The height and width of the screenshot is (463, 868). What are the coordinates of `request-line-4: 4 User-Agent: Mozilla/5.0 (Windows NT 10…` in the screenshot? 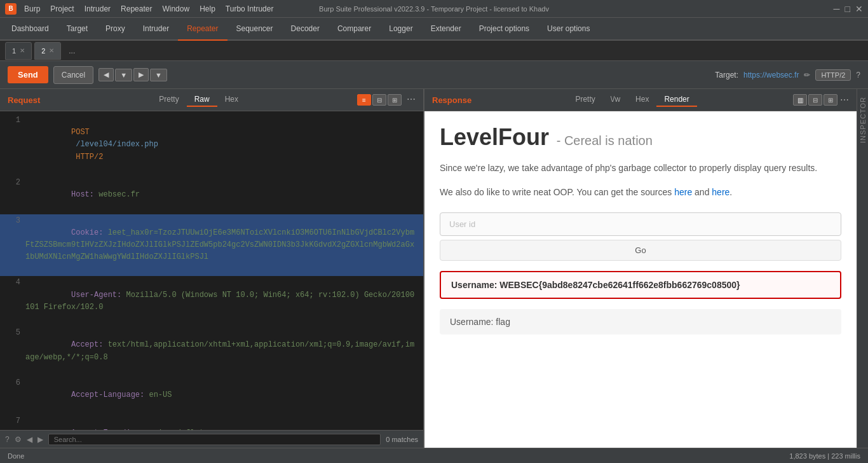 It's located at (212, 301).